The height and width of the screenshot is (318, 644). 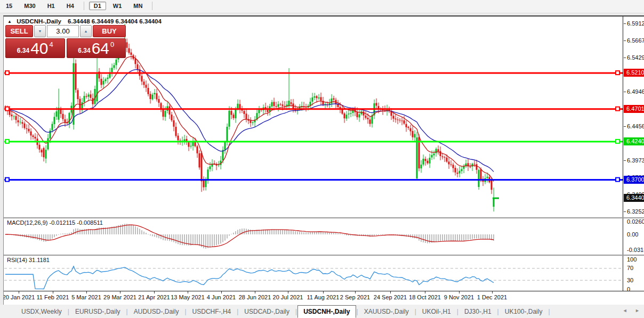 I want to click on date-tick-label: 5 Mar 2021, so click(x=86, y=297).